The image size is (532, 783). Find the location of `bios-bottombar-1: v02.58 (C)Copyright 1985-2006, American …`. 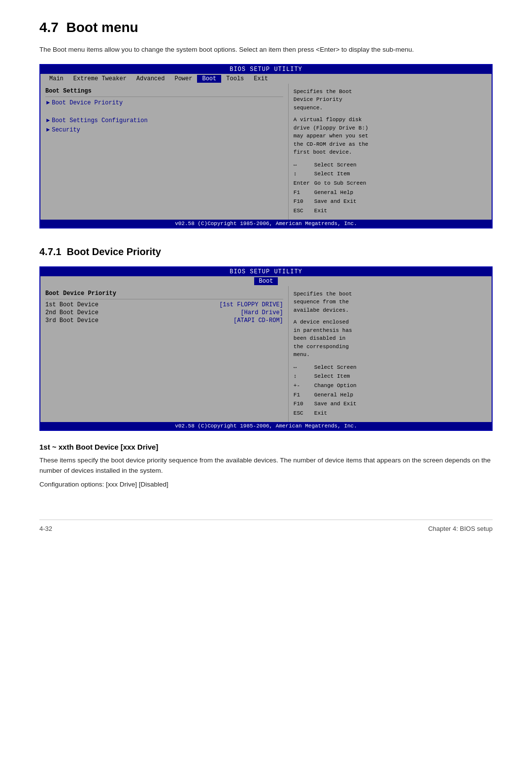

bios-bottombar-1: v02.58 (C)Copyright 1985-2006, American … is located at coordinates (266, 224).